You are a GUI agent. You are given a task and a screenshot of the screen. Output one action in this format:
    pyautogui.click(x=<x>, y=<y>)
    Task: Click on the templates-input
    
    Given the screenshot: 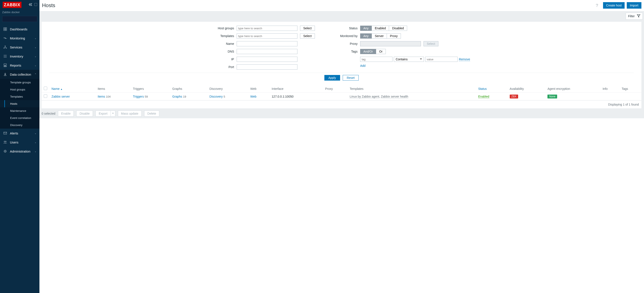 What is the action you would take?
    pyautogui.click(x=267, y=36)
    